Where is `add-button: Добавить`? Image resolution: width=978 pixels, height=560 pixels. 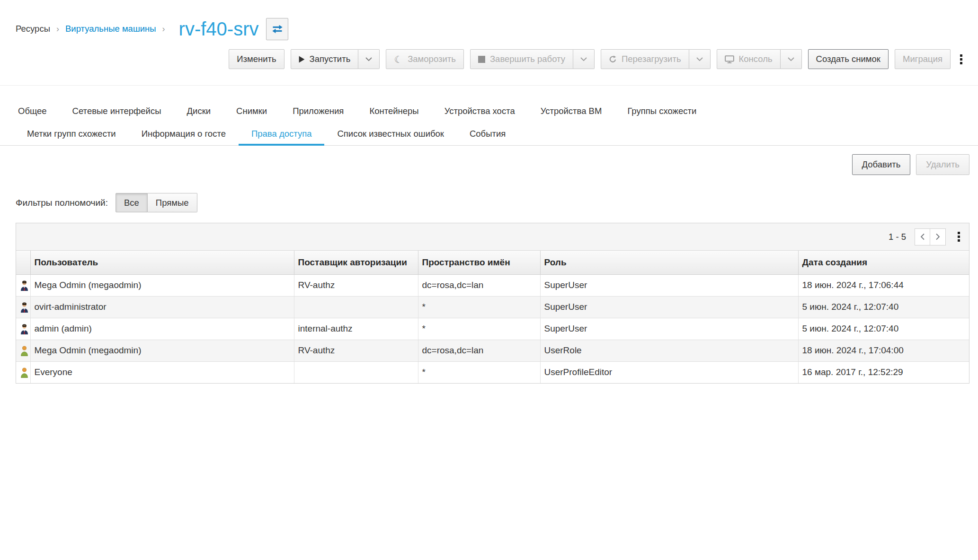 add-button: Добавить is located at coordinates (881, 165).